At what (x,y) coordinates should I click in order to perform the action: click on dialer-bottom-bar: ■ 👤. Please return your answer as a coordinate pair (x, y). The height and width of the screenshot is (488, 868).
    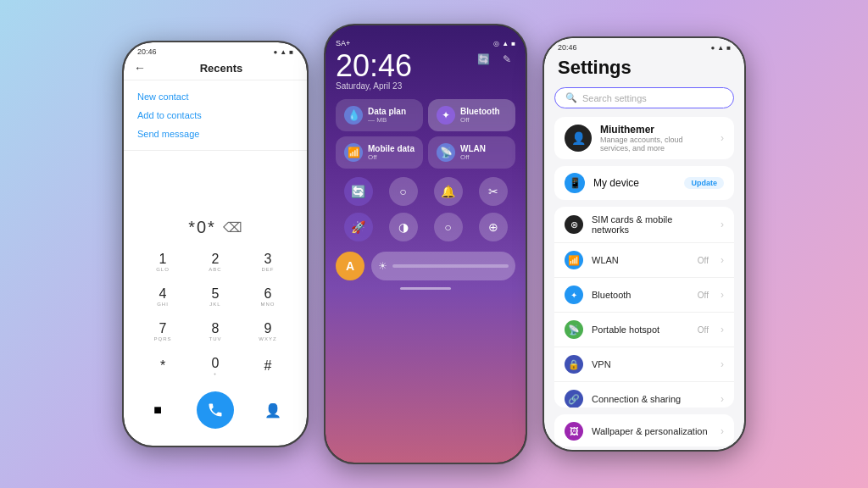
    Looking at the image, I should click on (215, 412).